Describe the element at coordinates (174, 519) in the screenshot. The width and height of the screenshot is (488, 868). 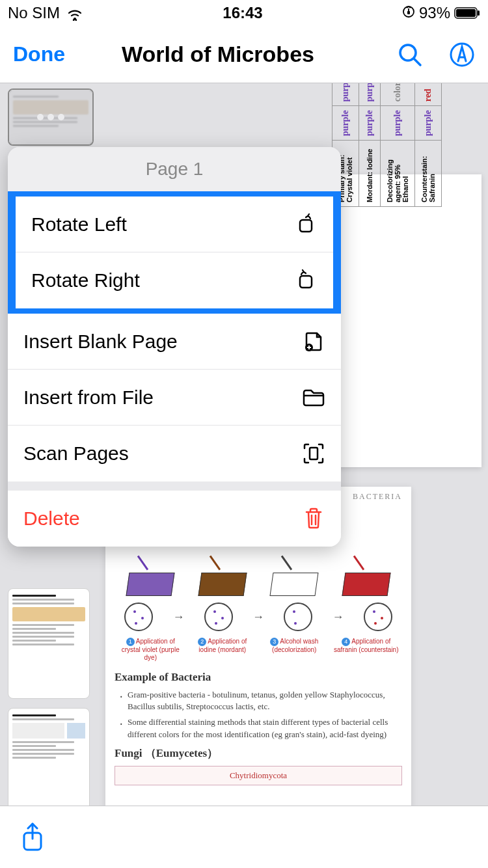
I see `menu-delete: Delete` at that location.